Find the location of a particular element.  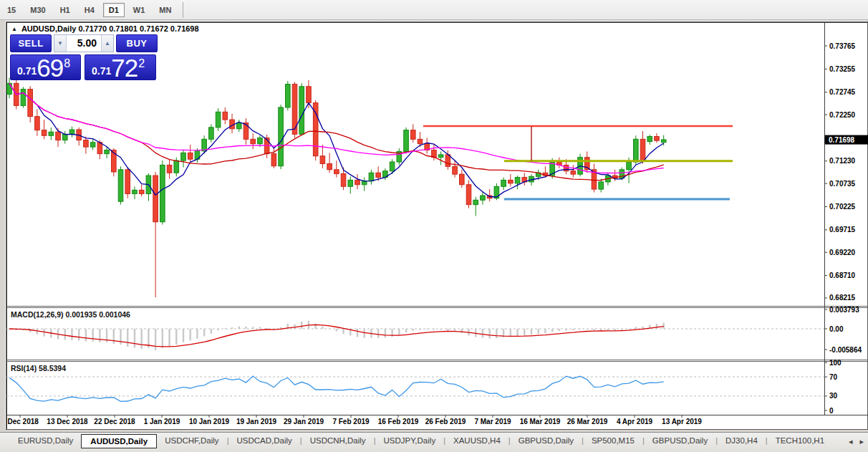

sell-button: SELL is located at coordinates (31, 43).